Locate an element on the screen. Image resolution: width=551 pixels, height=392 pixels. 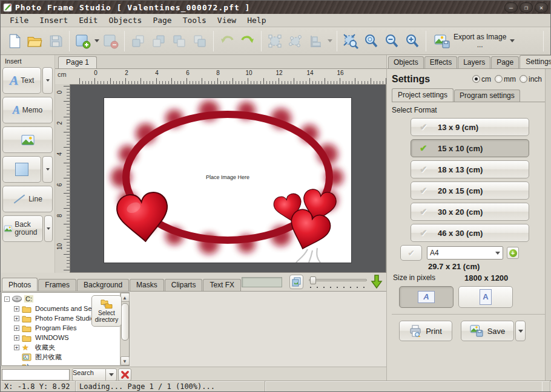
menu-view: View is located at coordinates (226, 21).